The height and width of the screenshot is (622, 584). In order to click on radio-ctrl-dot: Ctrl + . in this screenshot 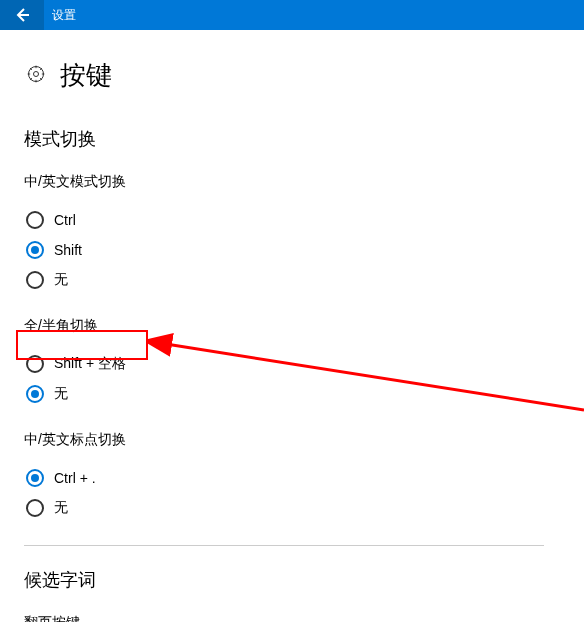, I will do `click(292, 478)`.